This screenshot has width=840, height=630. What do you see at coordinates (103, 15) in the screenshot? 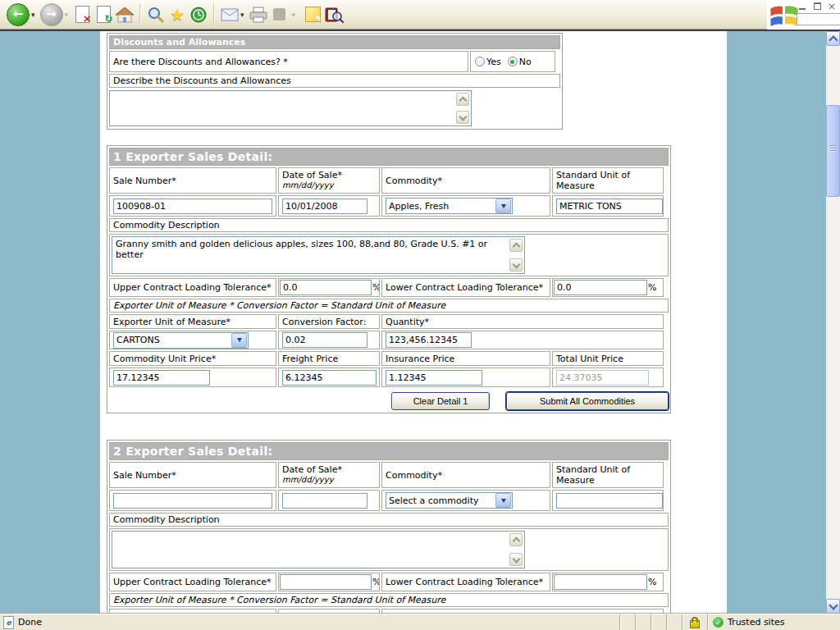
I see `refresh-button: ↻` at bounding box center [103, 15].